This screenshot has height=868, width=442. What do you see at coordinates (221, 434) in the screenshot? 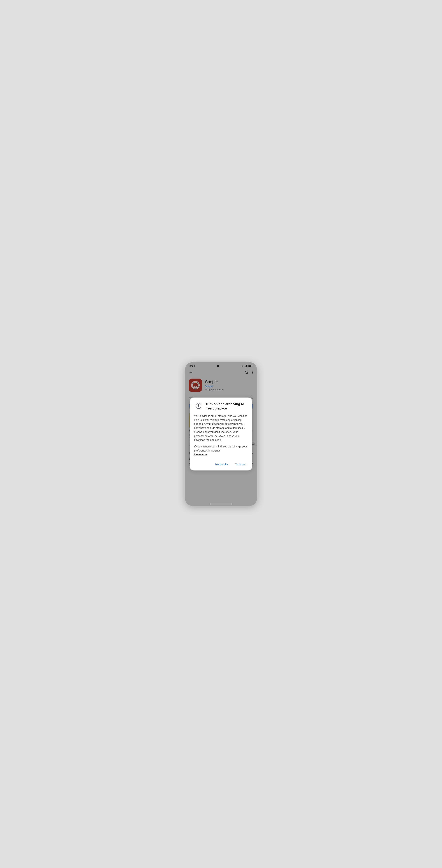
I see `archive-dialog: Turn on app archiving to free up space Y…` at bounding box center [221, 434].